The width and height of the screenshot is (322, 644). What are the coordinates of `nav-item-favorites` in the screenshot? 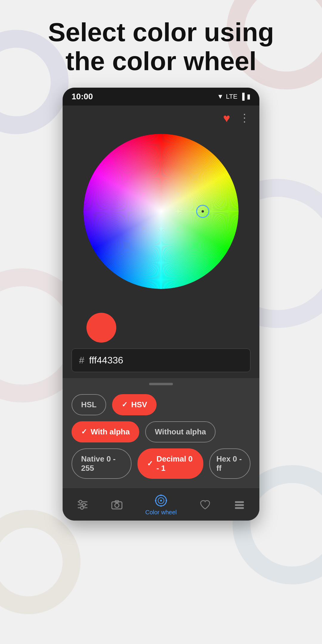 It's located at (205, 505).